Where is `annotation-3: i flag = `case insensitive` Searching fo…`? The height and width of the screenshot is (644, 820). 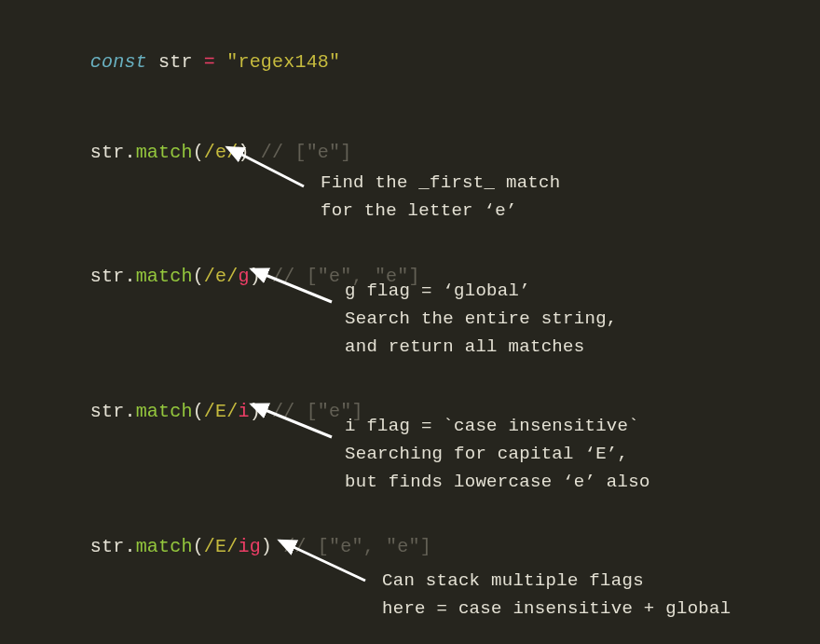 annotation-3: i flag = `case insensitive` Searching fo… is located at coordinates (498, 454).